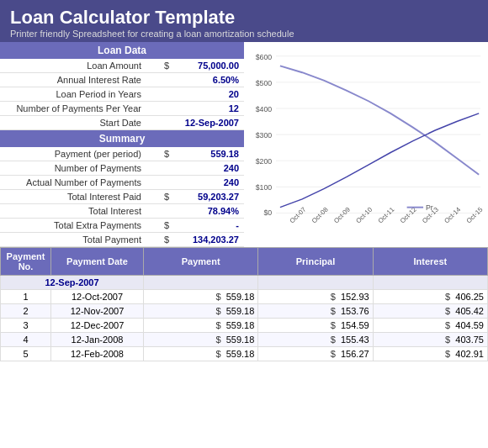  I want to click on svg-text: $200, so click(264, 161).